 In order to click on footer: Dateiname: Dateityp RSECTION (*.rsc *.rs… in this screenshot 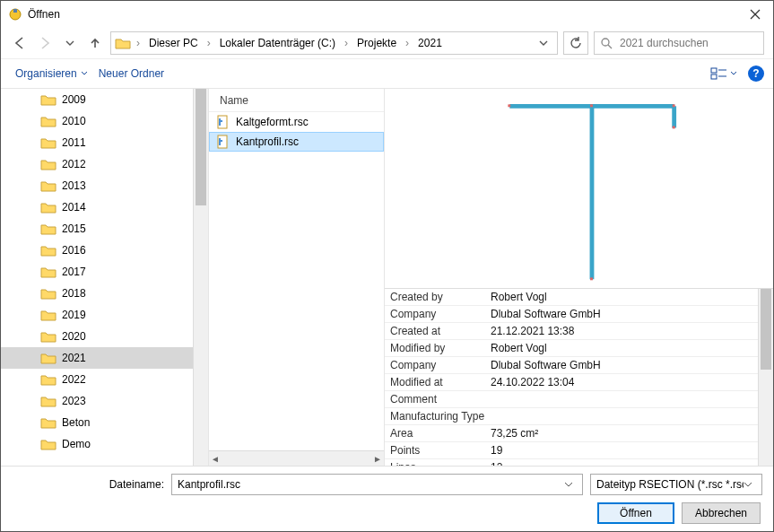, I will do `click(387, 499)`.